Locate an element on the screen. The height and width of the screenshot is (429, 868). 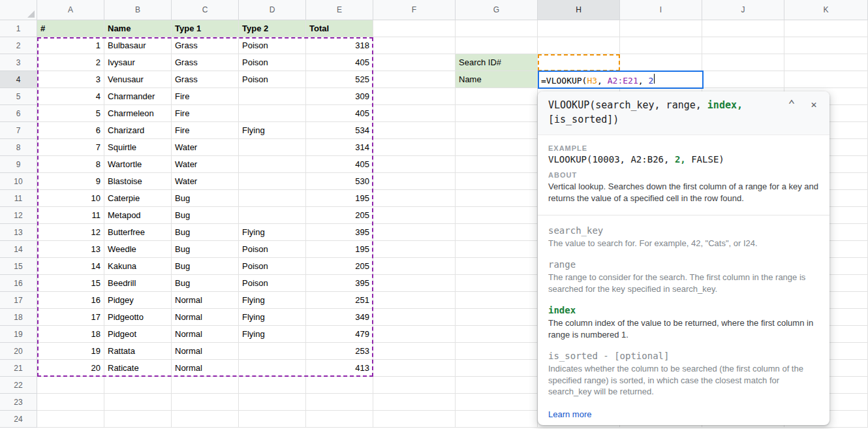
cell-E6: 405 is located at coordinates (339, 114).